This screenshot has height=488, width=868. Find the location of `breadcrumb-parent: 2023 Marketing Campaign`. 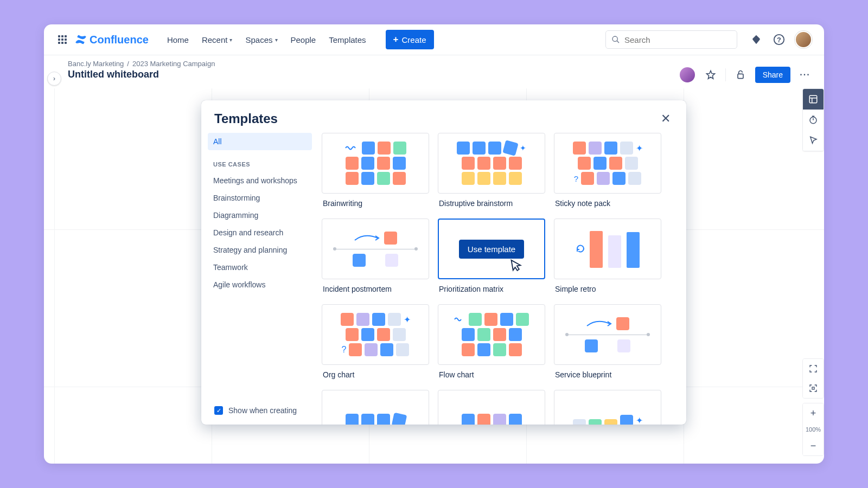

breadcrumb-parent: 2023 Marketing Campaign is located at coordinates (174, 64).